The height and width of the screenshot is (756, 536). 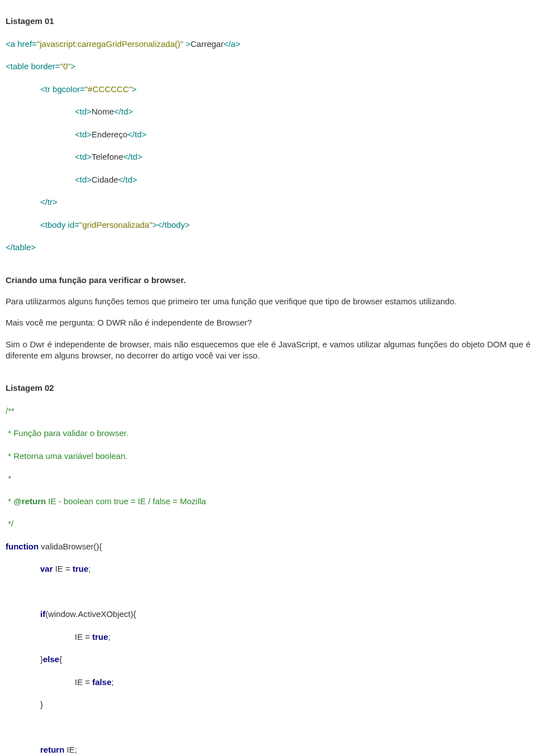 I want to click on code-line: IE = false;, so click(x=268, y=682).